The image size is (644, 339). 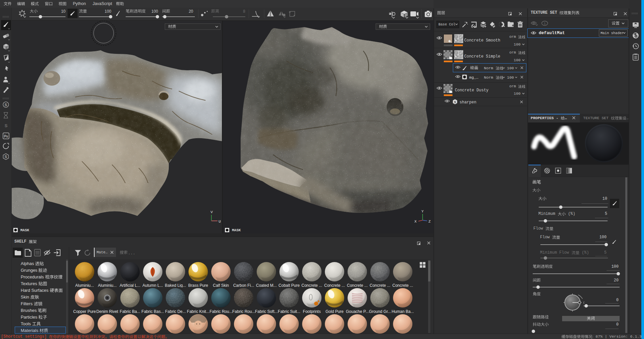 I want to click on svg-text: Z, so click(x=430, y=222).